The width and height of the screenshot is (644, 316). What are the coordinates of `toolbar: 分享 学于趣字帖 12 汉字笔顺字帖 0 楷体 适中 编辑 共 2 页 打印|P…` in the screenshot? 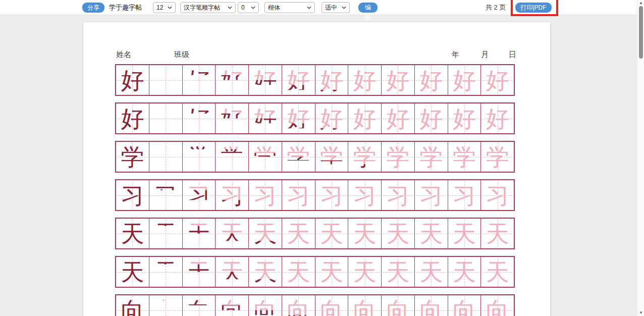 It's located at (318, 8).